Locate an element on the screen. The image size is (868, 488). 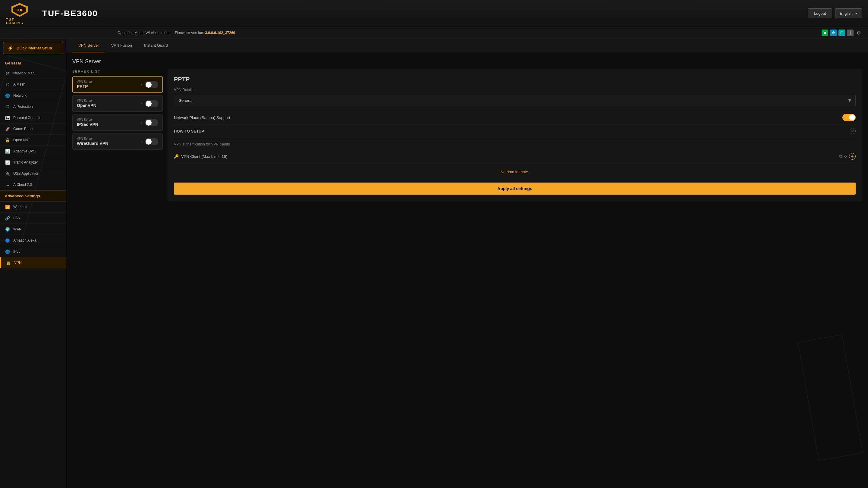
advanced-section-header: Advanced Settings is located at coordinates (33, 196).